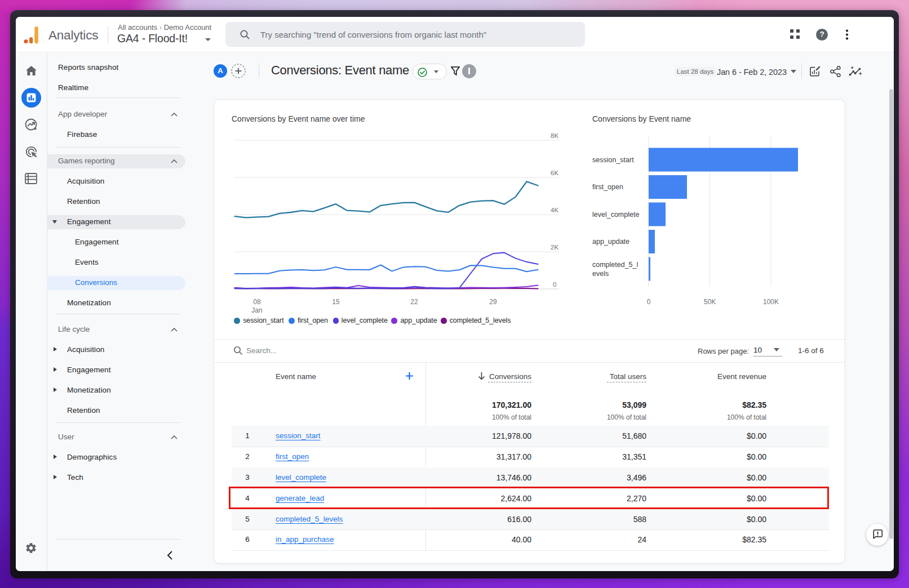  What do you see at coordinates (555, 173) in the screenshot?
I see `svg-text: 6K` at bounding box center [555, 173].